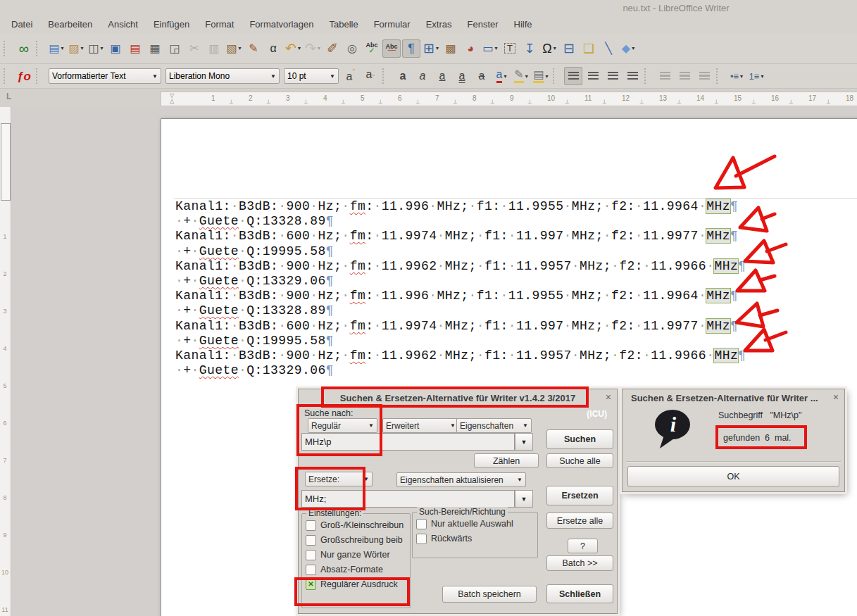 The height and width of the screenshot is (616, 857). What do you see at coordinates (56, 49) in the screenshot?
I see `new-document-icon: ▤▾` at bounding box center [56, 49].